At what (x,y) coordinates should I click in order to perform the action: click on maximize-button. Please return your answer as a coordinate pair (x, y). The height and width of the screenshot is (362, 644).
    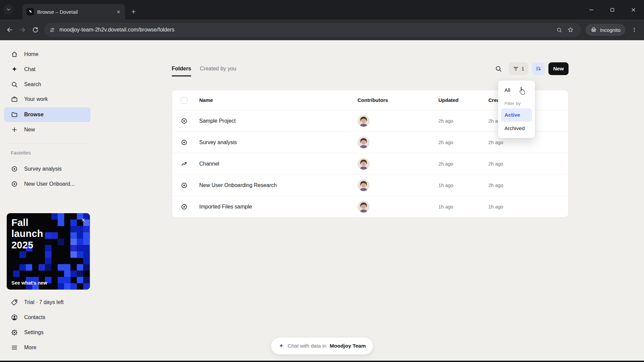
    Looking at the image, I should click on (612, 10).